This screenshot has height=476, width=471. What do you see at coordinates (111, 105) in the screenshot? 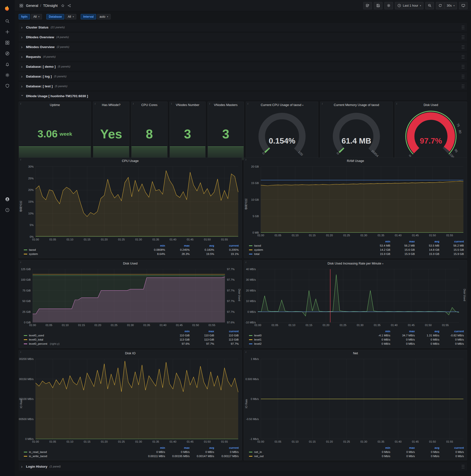
I see `panel-title: Has MNode?` at bounding box center [111, 105].